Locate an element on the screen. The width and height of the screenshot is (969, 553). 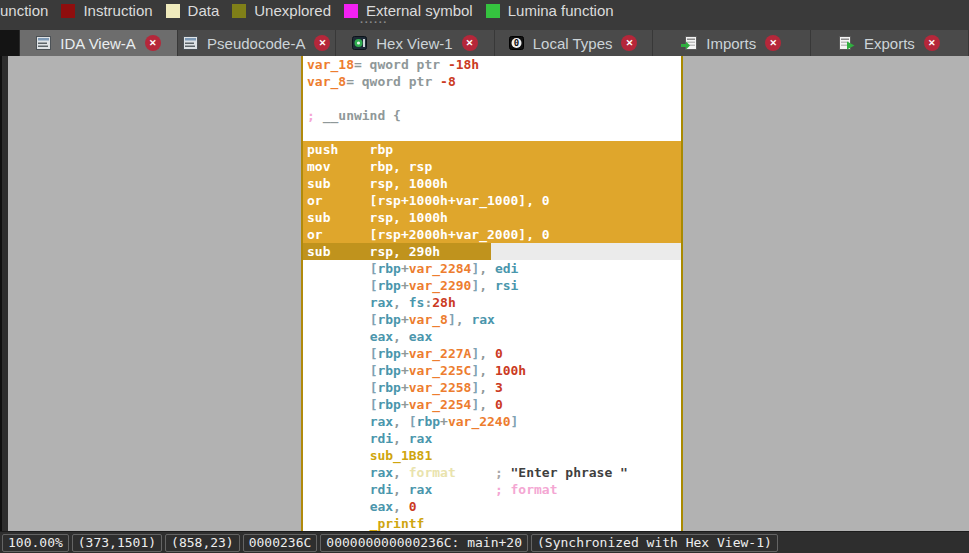
asm-line: [rbp+var_2284], edi is located at coordinates (492, 268).